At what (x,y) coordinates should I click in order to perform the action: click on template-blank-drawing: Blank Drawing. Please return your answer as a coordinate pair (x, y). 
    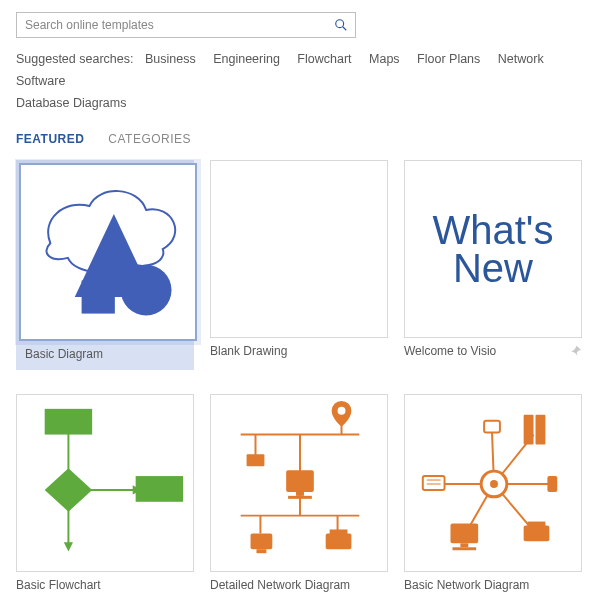
    Looking at the image, I should click on (299, 265).